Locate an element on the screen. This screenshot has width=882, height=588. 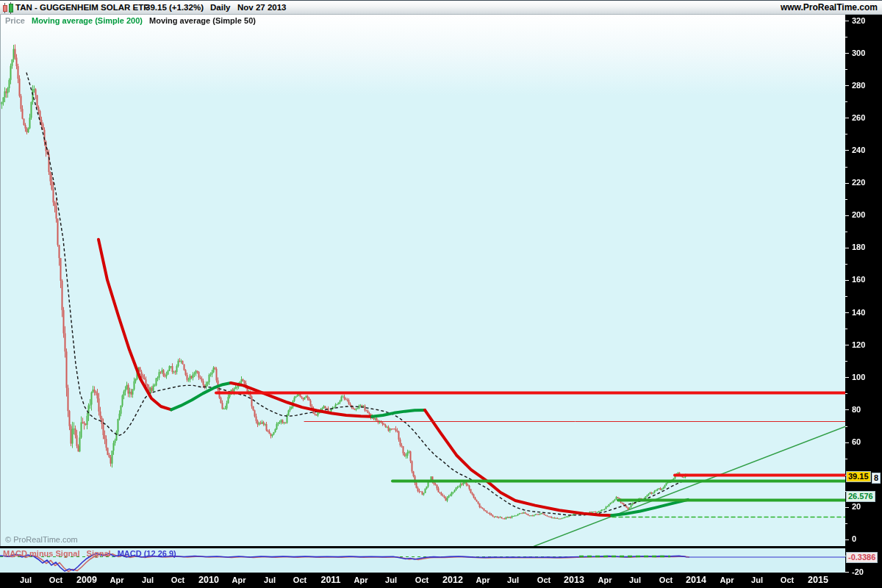
legend-ma50: Moving average (Simple 50) is located at coordinates (203, 21).